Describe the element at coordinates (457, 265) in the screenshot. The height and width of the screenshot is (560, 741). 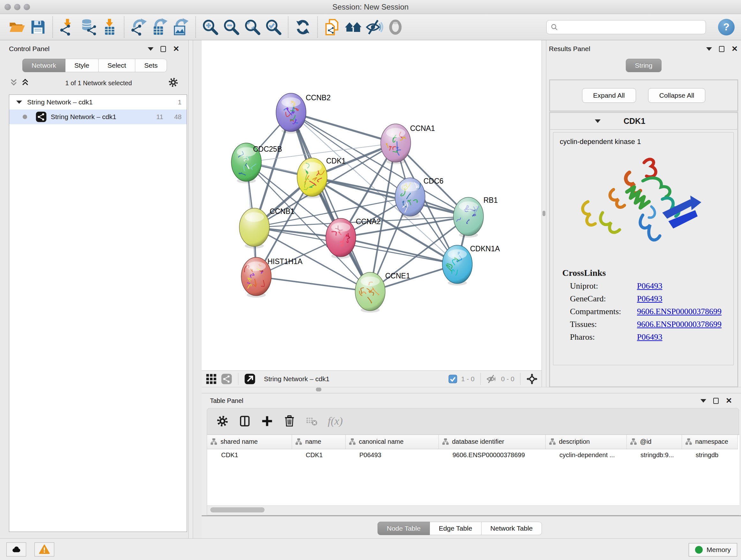
I see `node-CDKN1A` at that location.